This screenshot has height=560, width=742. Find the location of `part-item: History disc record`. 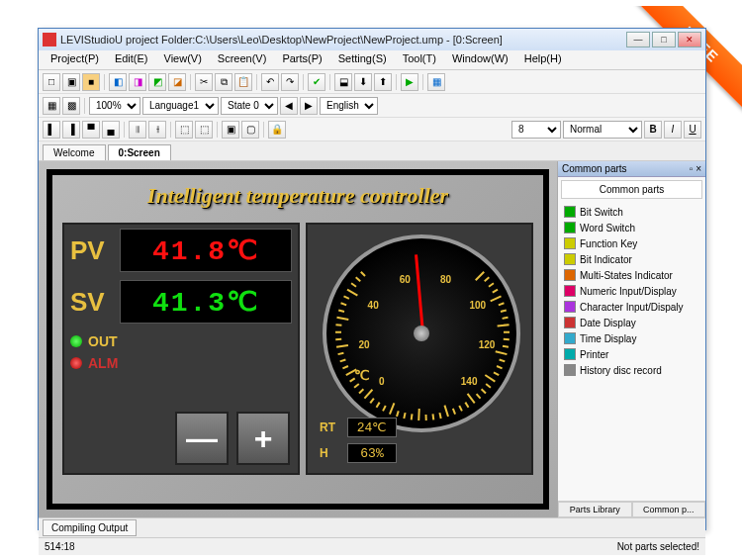

part-item: History disc record is located at coordinates (631, 370).